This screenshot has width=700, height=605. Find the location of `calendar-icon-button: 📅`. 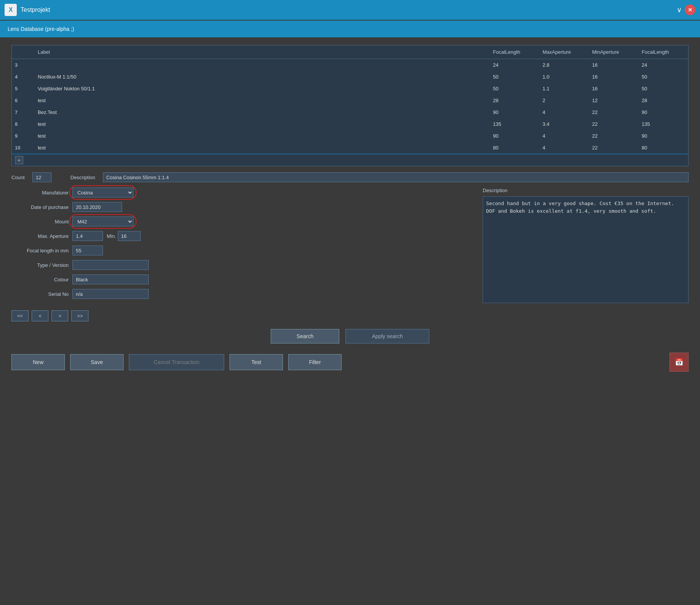

calendar-icon-button: 📅 is located at coordinates (679, 362).